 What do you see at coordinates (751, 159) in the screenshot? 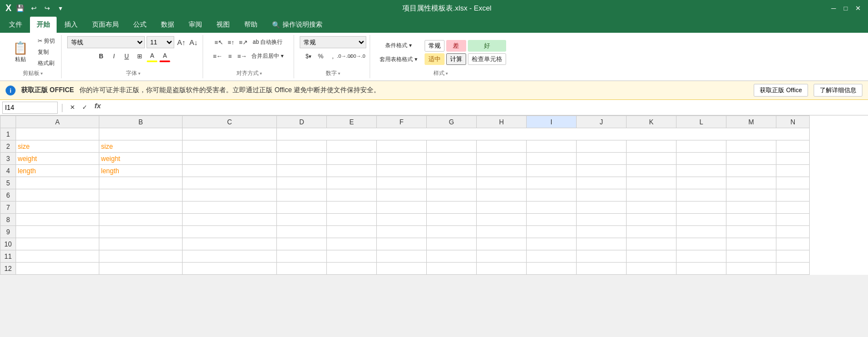
I see `cell-m3` at bounding box center [751, 159].